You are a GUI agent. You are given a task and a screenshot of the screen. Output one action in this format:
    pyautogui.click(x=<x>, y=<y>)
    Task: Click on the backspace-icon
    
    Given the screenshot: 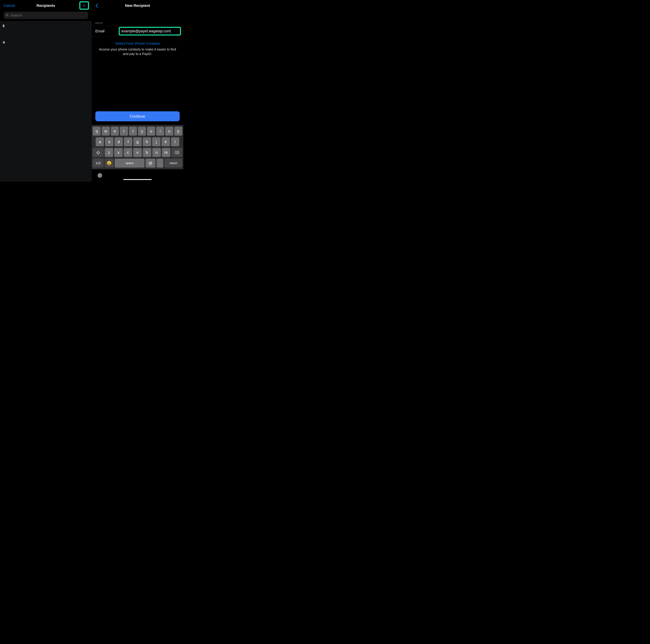 What is the action you would take?
    pyautogui.click(x=177, y=152)
    